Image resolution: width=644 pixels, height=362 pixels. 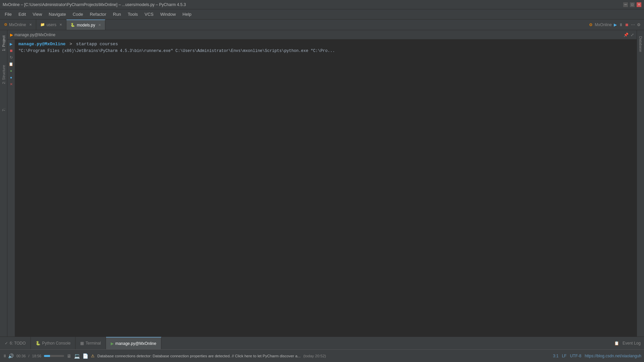 I want to click on settings-tab-icon: ⚙, so click(x=639, y=25).